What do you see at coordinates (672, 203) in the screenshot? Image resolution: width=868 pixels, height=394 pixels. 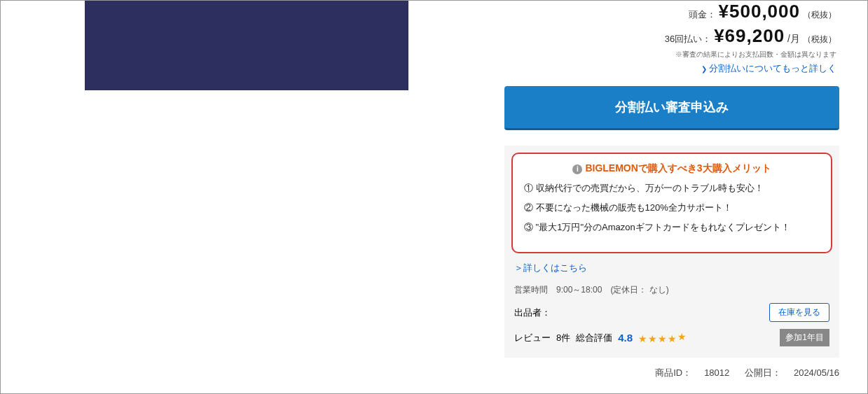 I see `merit-box: iBIGLEMONで購入すべき3大購入メリット ① 収納代行での売買だから、万が…` at bounding box center [672, 203].